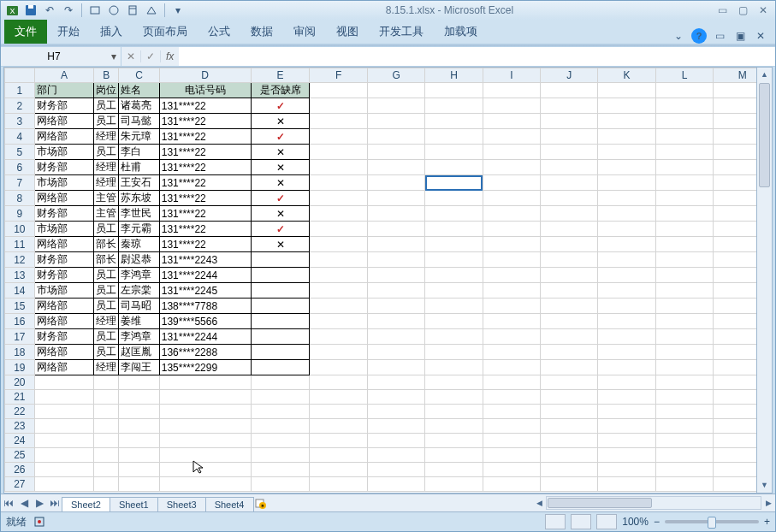 This screenshot has height=532, width=776. What do you see at coordinates (570, 245) in the screenshot?
I see `cell-J11` at bounding box center [570, 245].